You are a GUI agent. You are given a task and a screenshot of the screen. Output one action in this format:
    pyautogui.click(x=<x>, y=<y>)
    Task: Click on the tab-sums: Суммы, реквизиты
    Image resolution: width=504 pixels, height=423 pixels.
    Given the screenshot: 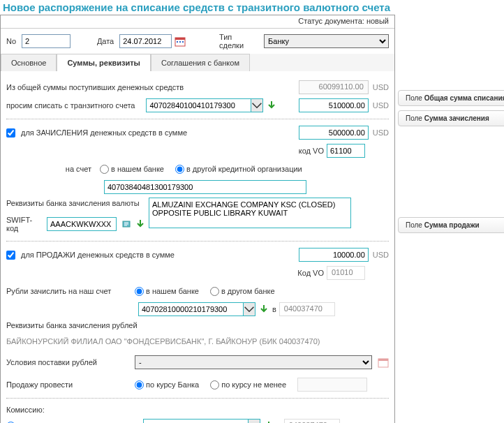 What is the action you would take?
    pyautogui.click(x=103, y=63)
    